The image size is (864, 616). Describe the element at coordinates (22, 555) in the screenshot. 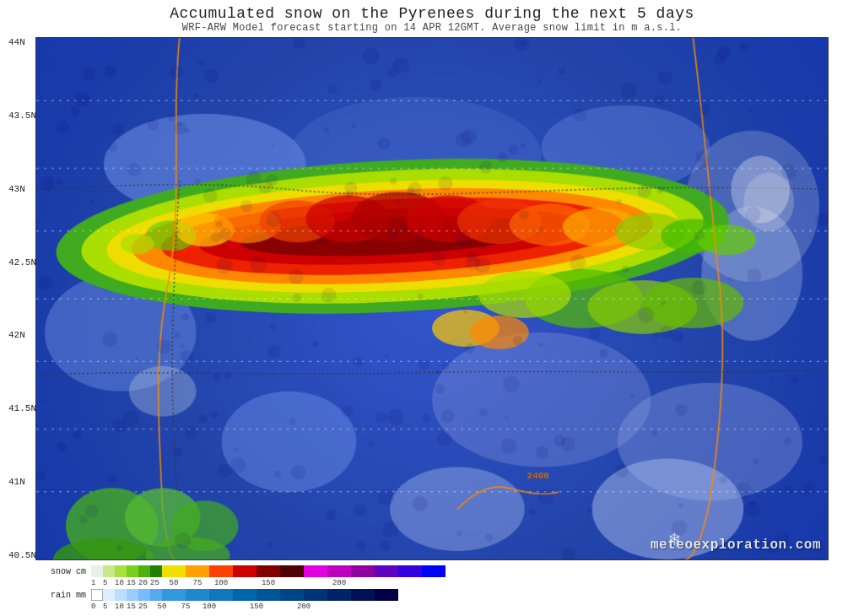

I see `y-label-405n: 40.5N` at that location.